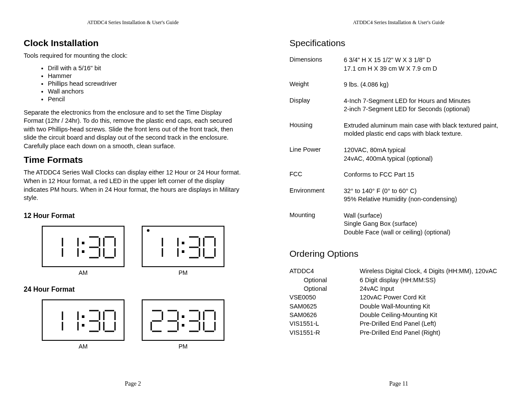 This screenshot has height=411, width=532. What do you see at coordinates (399, 271) in the screenshot?
I see `order-row: ATDDC4Wireless Digital Clock, 4 Digits (…` at bounding box center [399, 271].